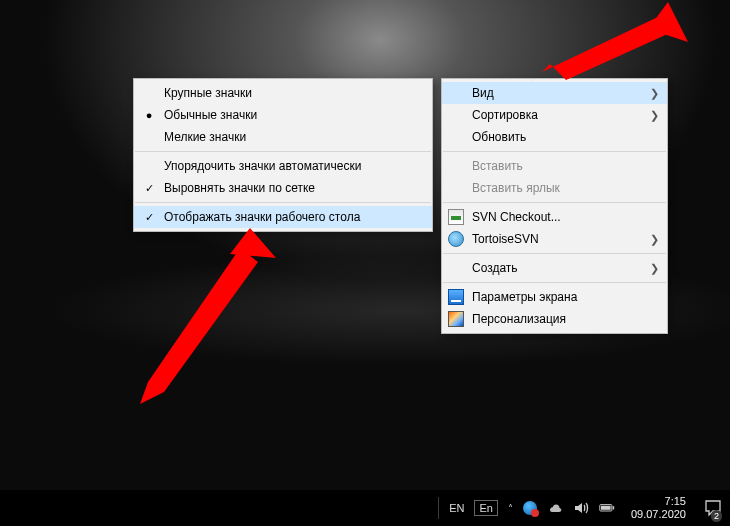 This screenshot has width=730, height=526. What do you see at coordinates (516, 217) in the screenshot?
I see `menu-item-label: SVN Checkout...` at bounding box center [516, 217].